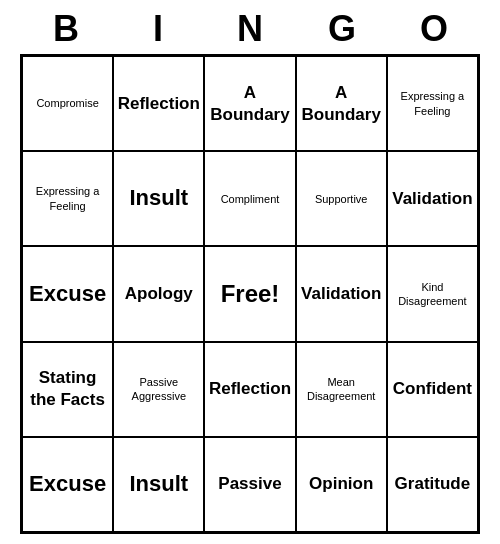 The image size is (500, 544). What do you see at coordinates (250, 199) in the screenshot?
I see `cell-text-r1-c2: Compliment` at bounding box center [250, 199].